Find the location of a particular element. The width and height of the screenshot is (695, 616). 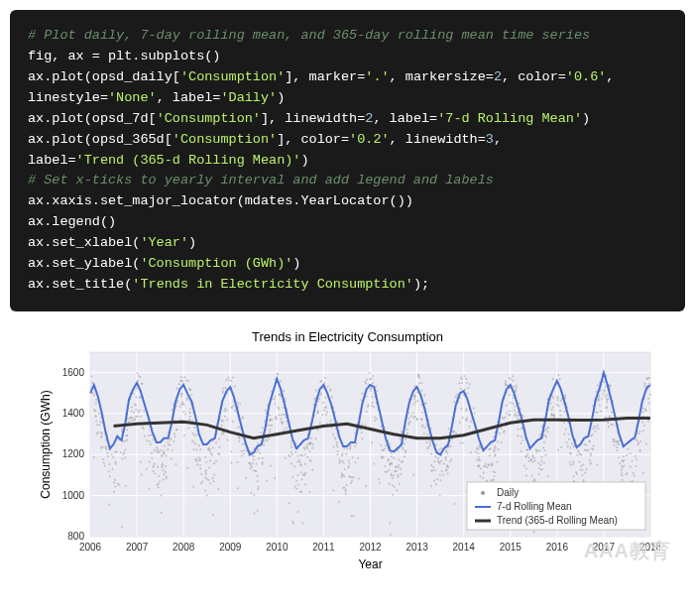

svg-text: 1400 is located at coordinates (73, 413).